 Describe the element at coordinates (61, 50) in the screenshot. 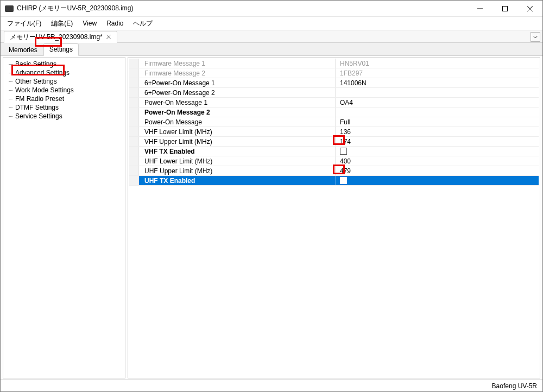

I see `tab-settings: Settings` at that location.